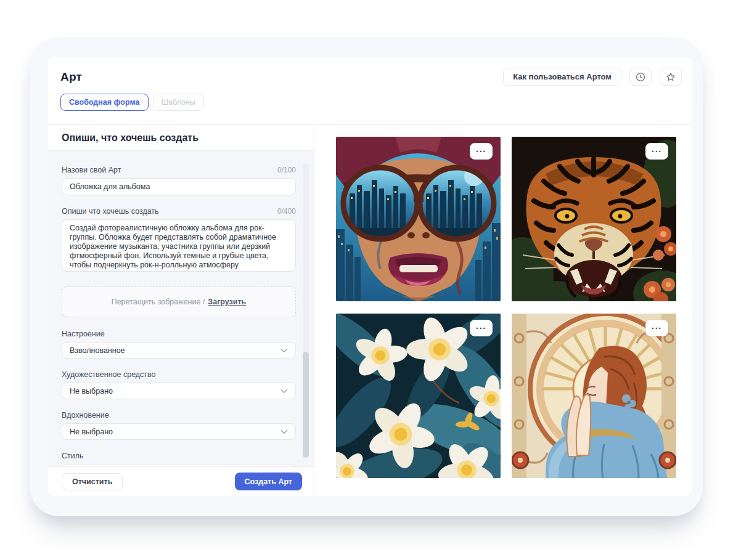  Describe the element at coordinates (179, 245) in the screenshot. I see `art-description-input: Создай фотореалистичную обложку альбома …` at that location.